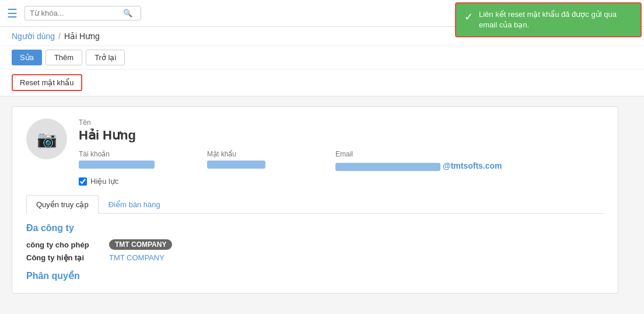 This screenshot has width=644, height=314. Describe the element at coordinates (388, 167) in the screenshot. I see `email-value-blurred` at that location.